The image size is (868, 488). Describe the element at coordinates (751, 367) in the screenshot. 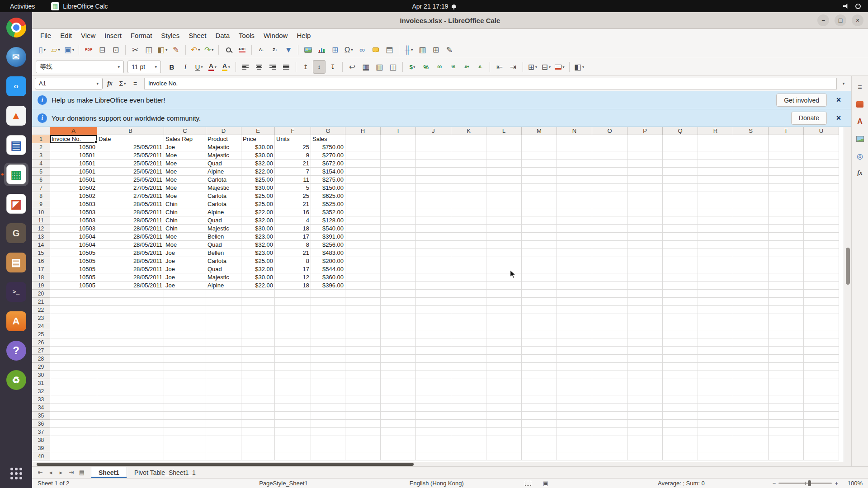

I see `cell-S29` at that location.